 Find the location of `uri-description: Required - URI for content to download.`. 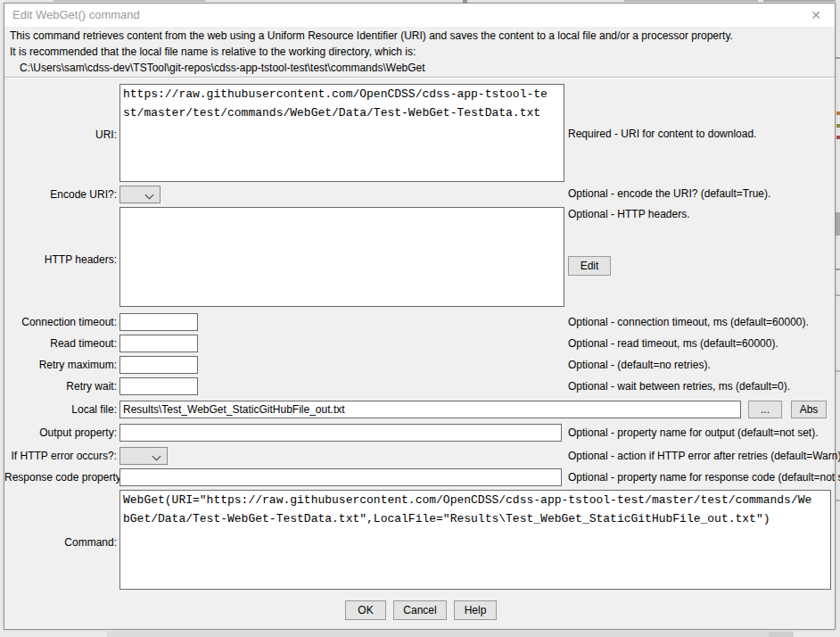

uri-description: Required - URI for content to download. is located at coordinates (662, 134).